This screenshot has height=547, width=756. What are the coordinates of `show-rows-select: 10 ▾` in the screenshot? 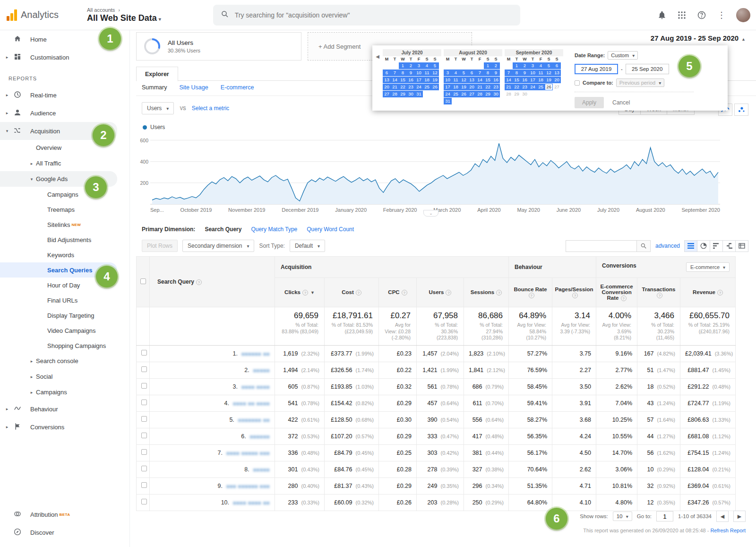 It's located at (623, 516).